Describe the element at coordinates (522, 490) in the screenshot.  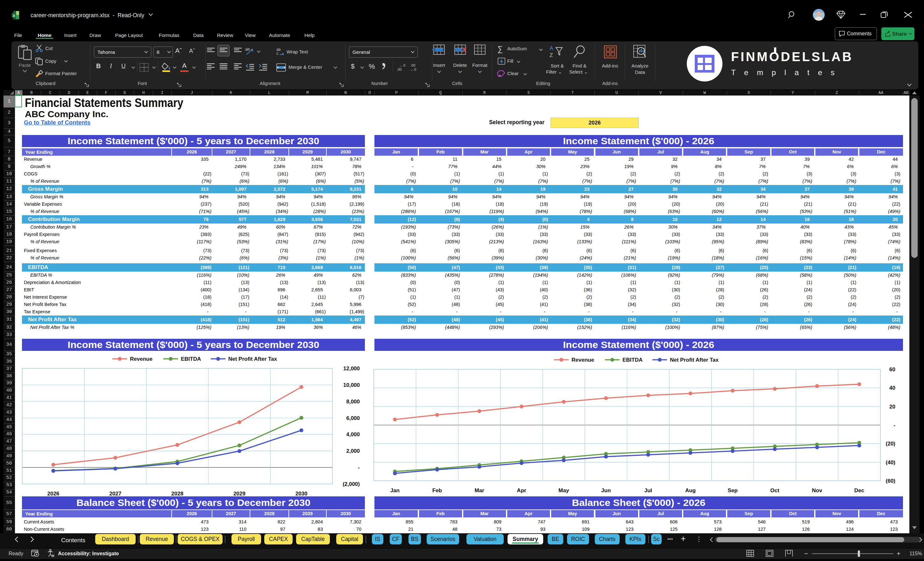
I see `svg-text: Apr` at that location.